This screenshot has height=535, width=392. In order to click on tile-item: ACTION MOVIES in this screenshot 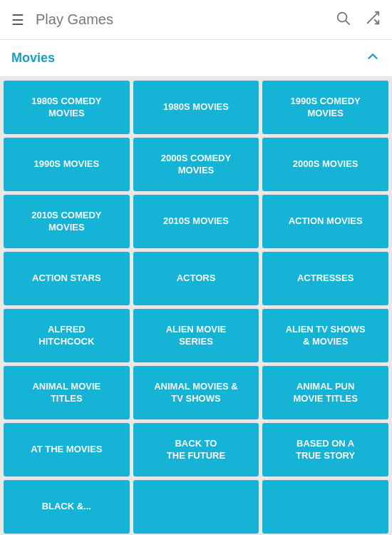, I will do `click(325, 221)`.